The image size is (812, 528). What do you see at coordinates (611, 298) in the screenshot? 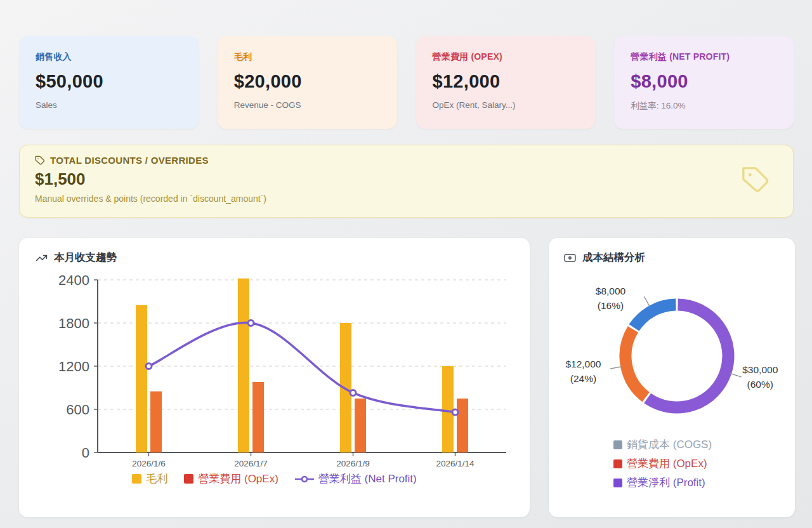
I see `donut-slice-label: $8,000(16%)` at bounding box center [611, 298].